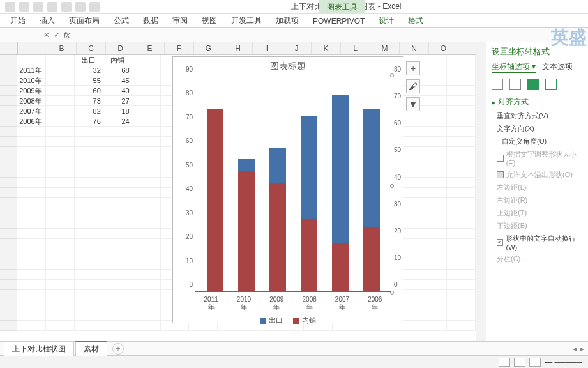 The image size is (588, 368). I want to click on view-normal-button, so click(504, 362).